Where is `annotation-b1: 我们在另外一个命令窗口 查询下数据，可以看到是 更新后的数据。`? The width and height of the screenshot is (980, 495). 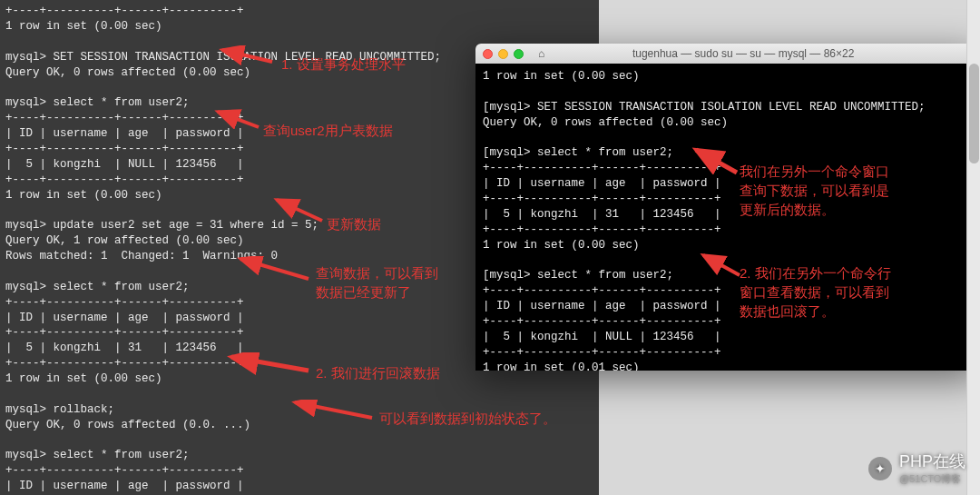 annotation-b1: 我们在另外一个命令窗口 查询下数据，可以看到是 更新后的数据。 is located at coordinates (815, 191).